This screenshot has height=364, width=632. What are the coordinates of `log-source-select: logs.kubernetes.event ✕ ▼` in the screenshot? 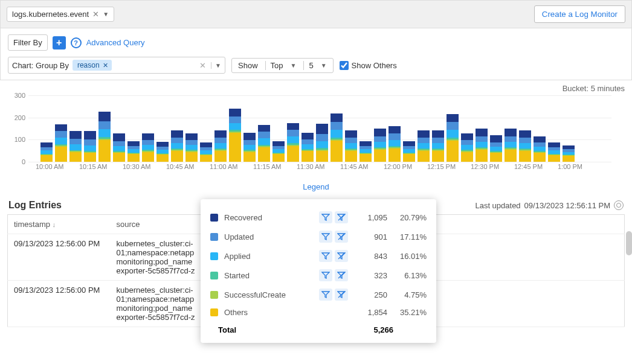 It's located at (60, 14).